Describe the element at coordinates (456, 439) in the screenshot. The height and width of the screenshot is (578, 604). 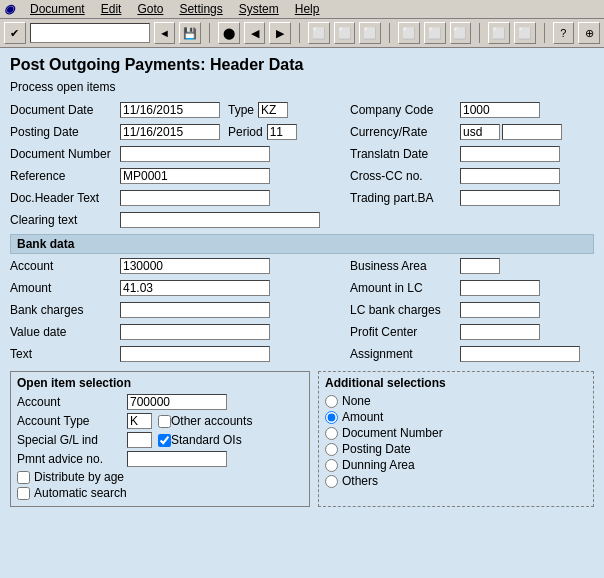
I see `additional-selections-panel: Additional selections None Amount Docume…` at that location.